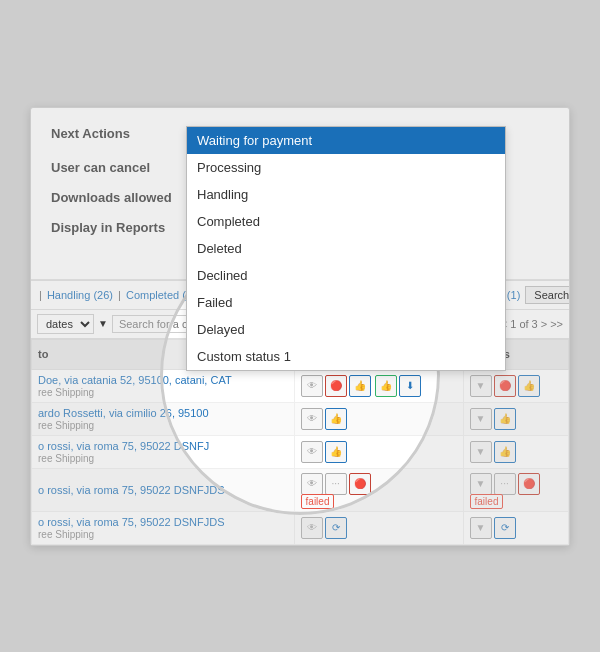 This screenshot has height=652, width=600. I want to click on dropdown-item-declined: Declined, so click(346, 276).